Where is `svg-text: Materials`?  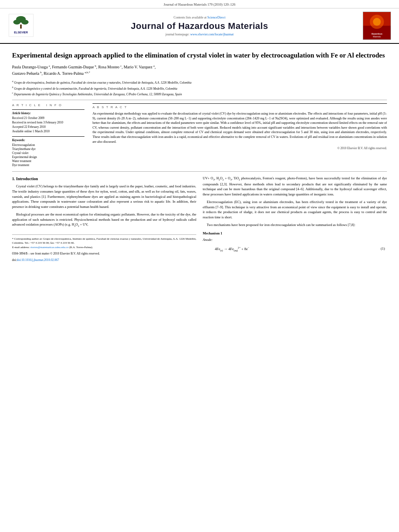
svg-text: Materials is located at coordinates (377, 37).